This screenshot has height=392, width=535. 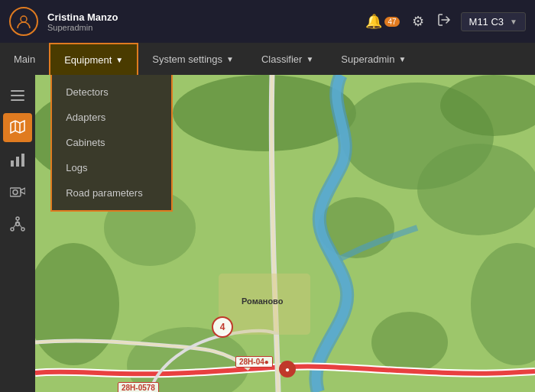 I want to click on app-header: Cristina Manzo Superadmin 🔔 47 ⚙ M11 C3 …, so click(x=268, y=21).